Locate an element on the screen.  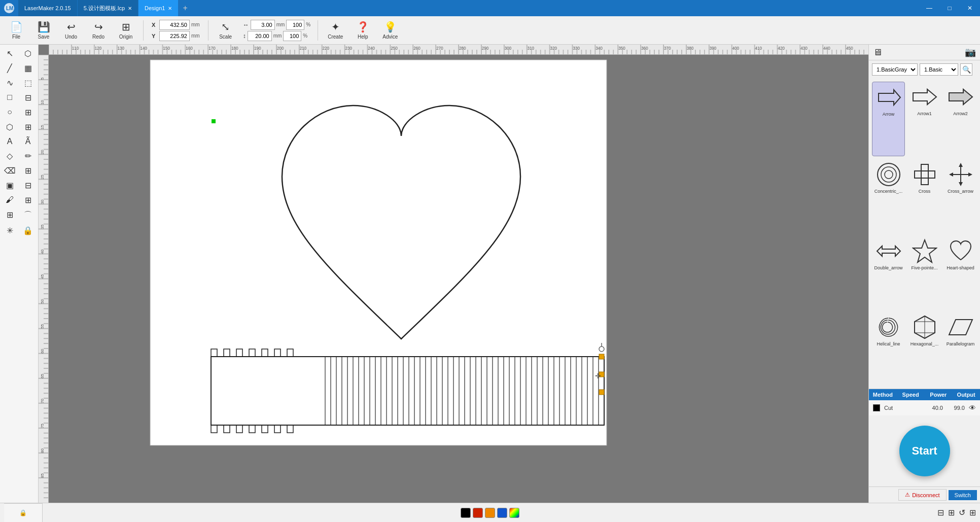
swatch-blue is located at coordinates (502, 513).